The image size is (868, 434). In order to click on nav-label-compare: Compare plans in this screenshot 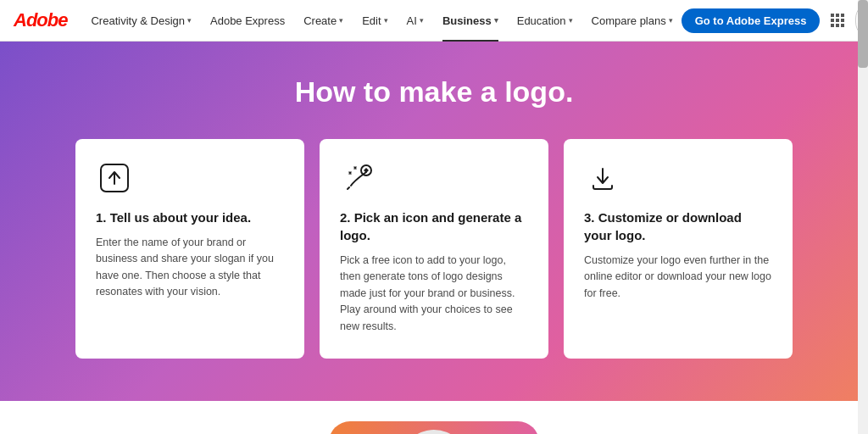, I will do `click(629, 20)`.